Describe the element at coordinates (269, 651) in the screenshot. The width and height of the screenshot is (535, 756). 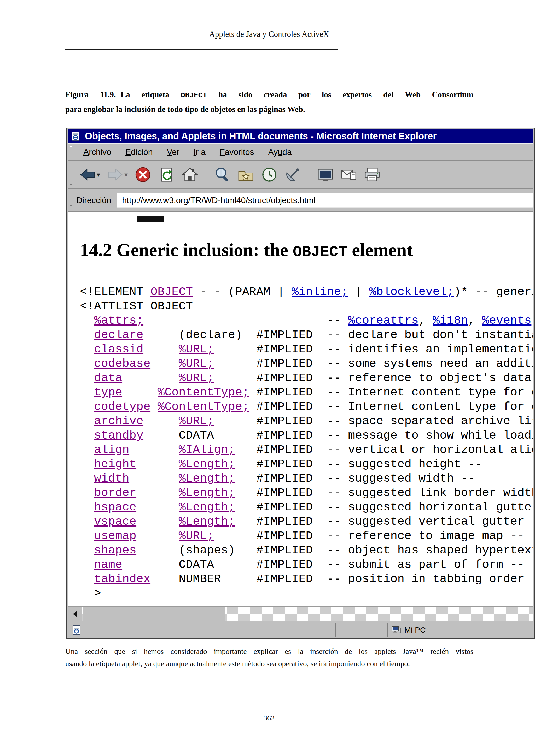
I see `body-paragraph-line1: Una sección que si hemos considerado imp…` at that location.